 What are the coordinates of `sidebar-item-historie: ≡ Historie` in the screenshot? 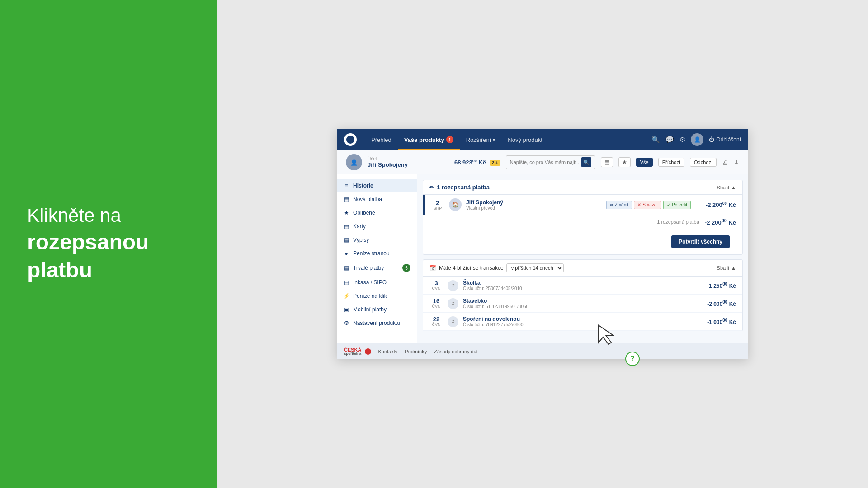 It's located at (377, 186).